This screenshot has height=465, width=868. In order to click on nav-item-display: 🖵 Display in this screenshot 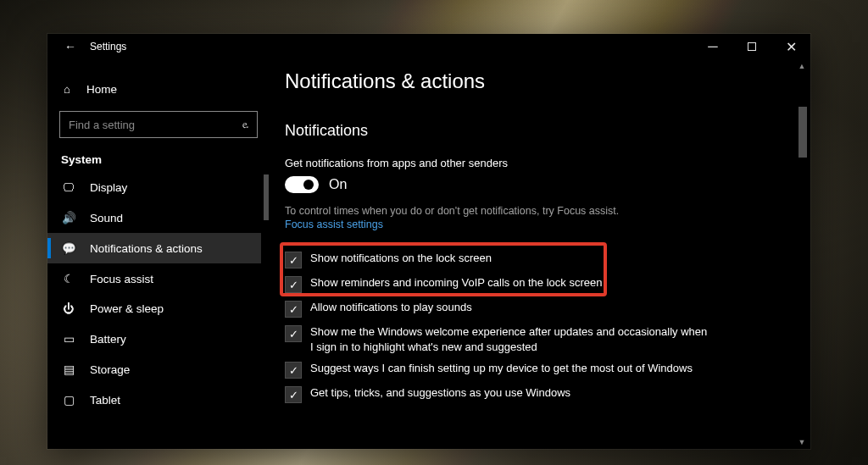, I will do `click(154, 188)`.